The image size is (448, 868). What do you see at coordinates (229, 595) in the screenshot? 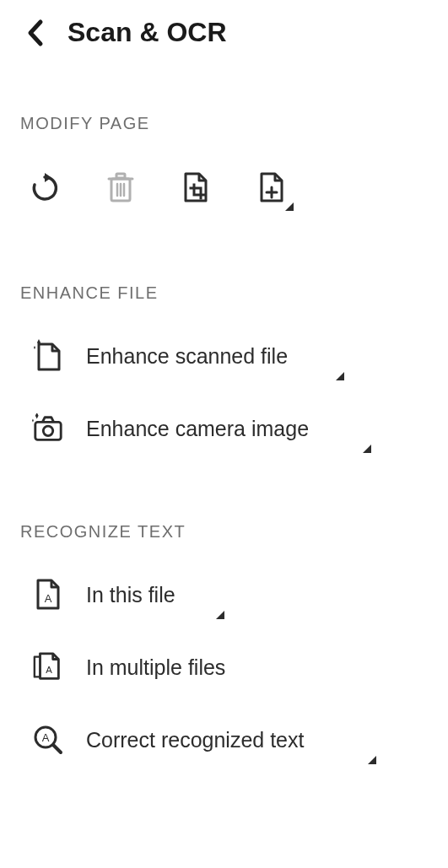
I see `recognize-in-this-file-button: A In this file` at bounding box center [229, 595].